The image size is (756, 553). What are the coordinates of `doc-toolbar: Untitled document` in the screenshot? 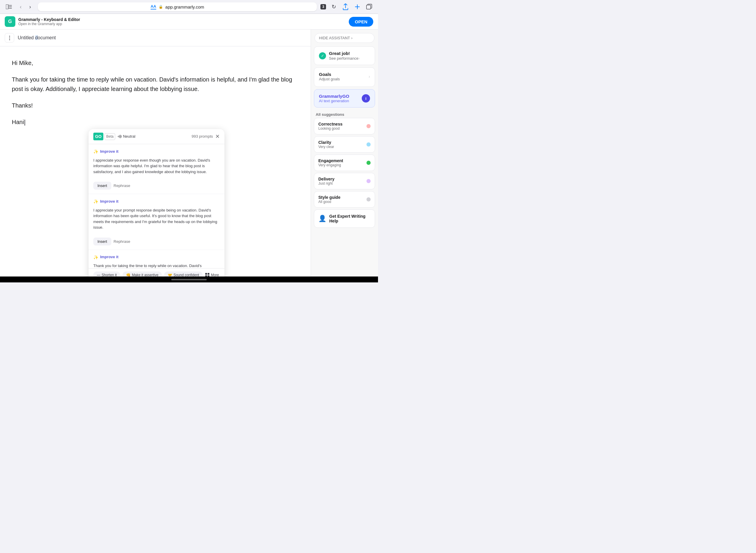 It's located at (155, 38).